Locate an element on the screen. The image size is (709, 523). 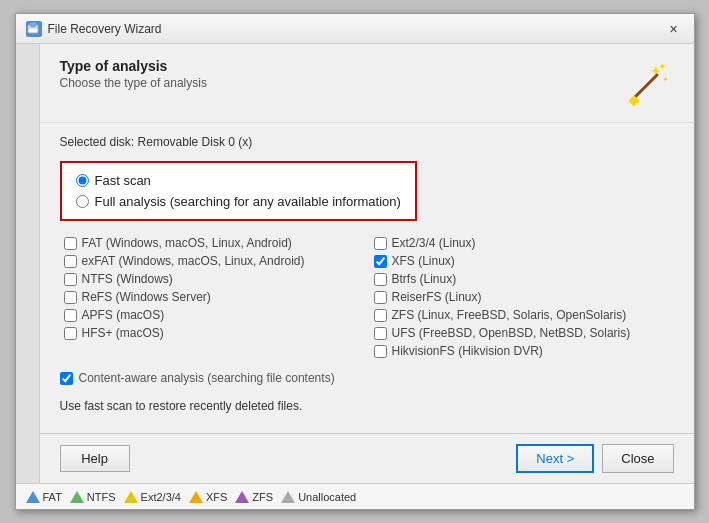
section-subtitle: Choose the type of analysis is located at coordinates (134, 83).